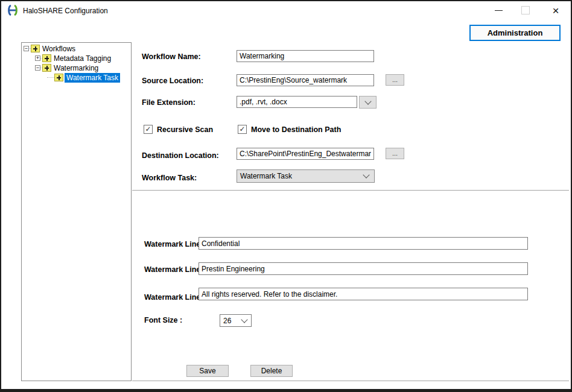 The width and height of the screenshot is (572, 392). Describe the element at coordinates (235, 321) in the screenshot. I see `font-size-dropdown: 26` at that location.